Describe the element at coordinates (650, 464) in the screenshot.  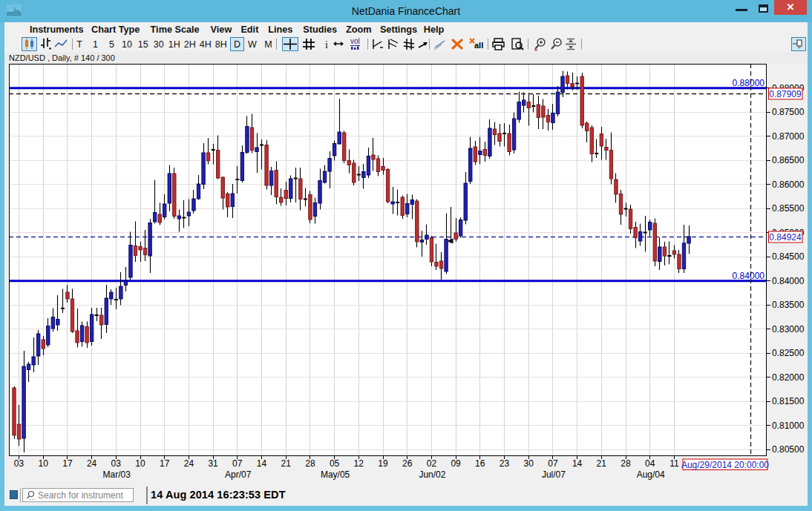
I see `svg-text: 04` at that location.